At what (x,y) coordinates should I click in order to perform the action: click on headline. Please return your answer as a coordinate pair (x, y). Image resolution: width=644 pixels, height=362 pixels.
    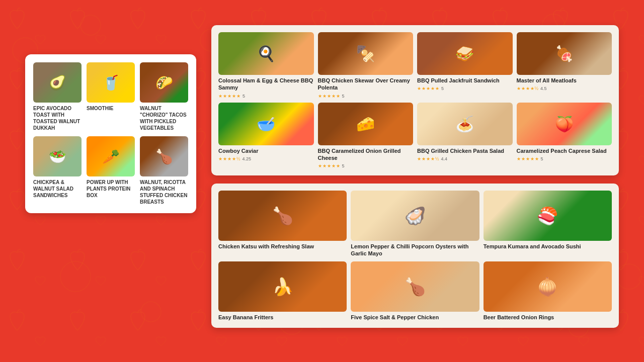
    Looking at the image, I should click on (111, 30).